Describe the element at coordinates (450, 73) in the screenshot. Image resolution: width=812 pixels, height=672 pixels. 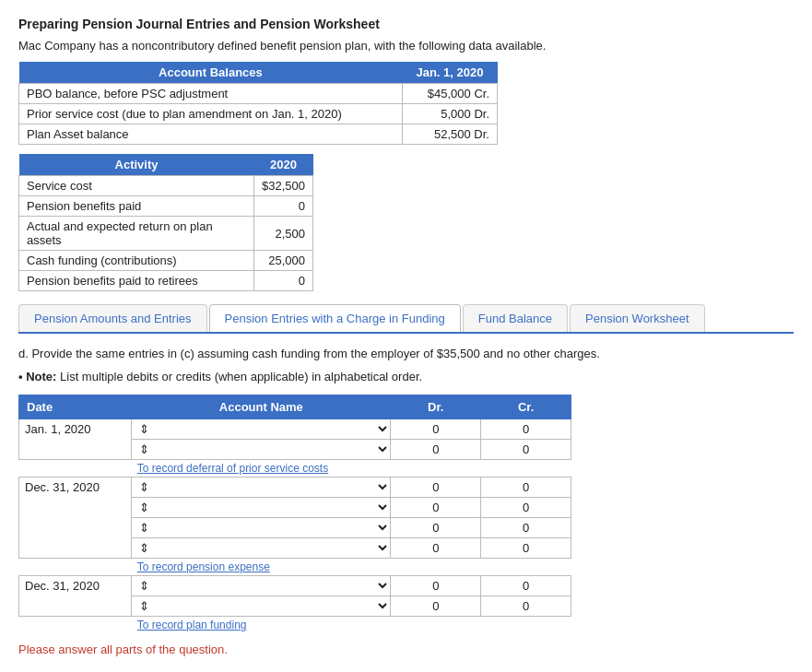
I see `account-balances-header2: Jan. 1, 2020` at that location.